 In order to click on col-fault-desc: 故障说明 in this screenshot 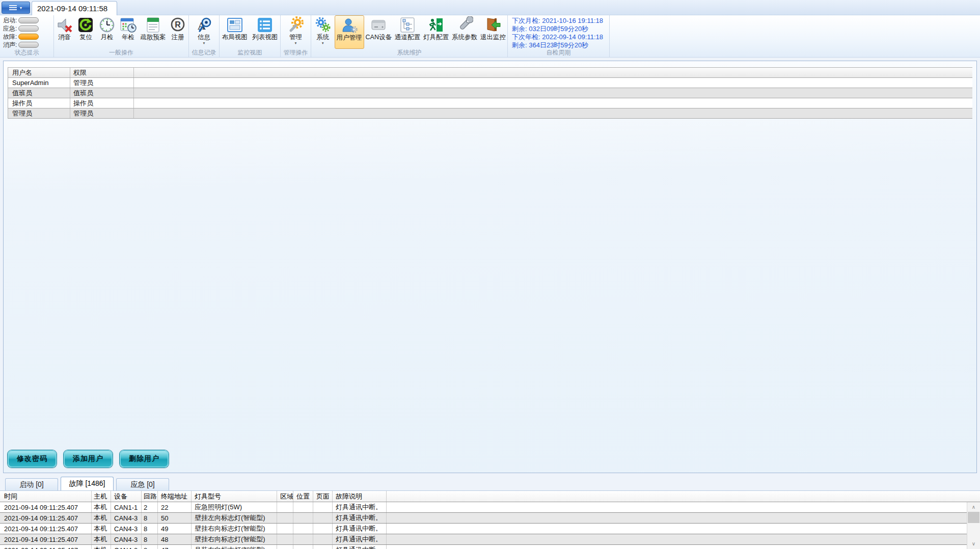, I will do `click(360, 496)`.